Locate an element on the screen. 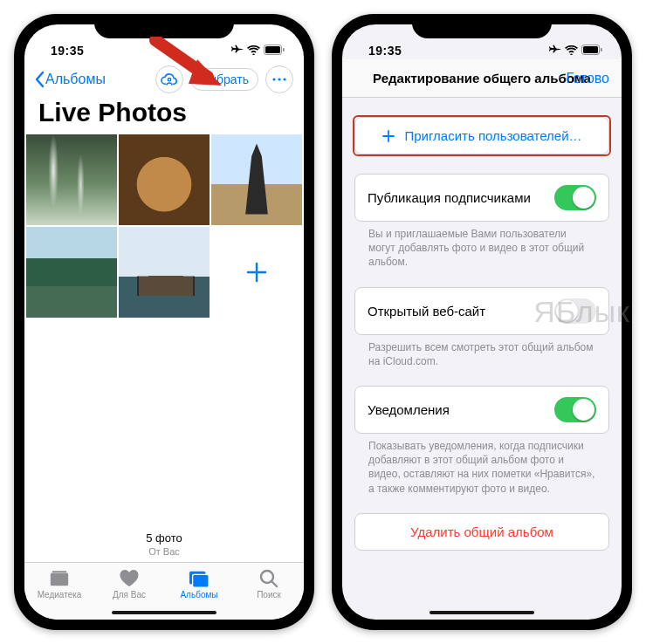 The image size is (646, 644). nav-title: Редактирование общего альбома is located at coordinates (482, 79).